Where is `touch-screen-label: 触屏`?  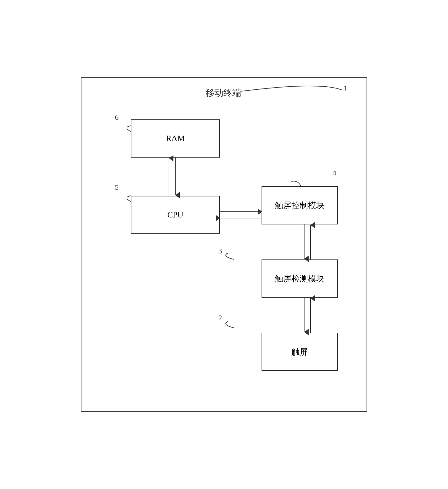
touch-screen-label: 触屏 is located at coordinates (300, 352).